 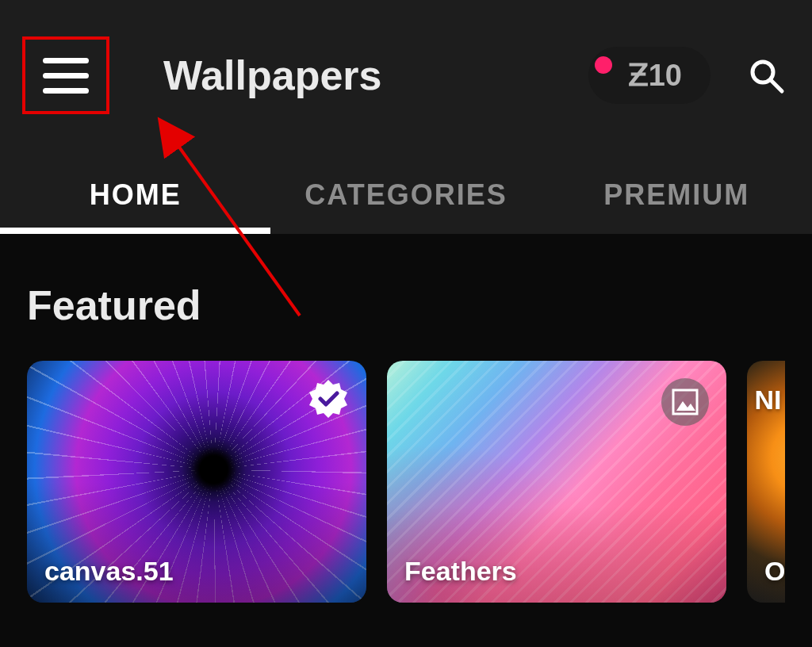 I want to click on credits-pill: Ƶ10, so click(x=649, y=75).